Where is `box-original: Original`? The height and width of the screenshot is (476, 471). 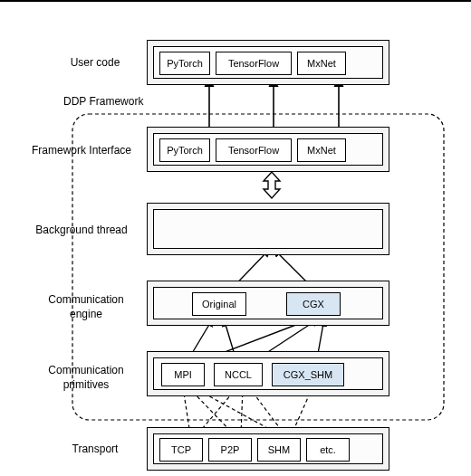
box-original: Original is located at coordinates (219, 304).